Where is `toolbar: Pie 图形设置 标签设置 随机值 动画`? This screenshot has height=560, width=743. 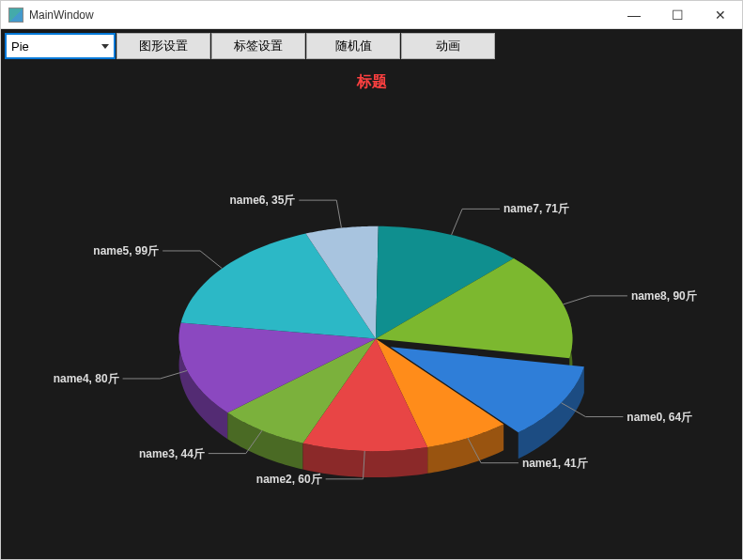
toolbar: Pie 图形设置 标签设置 随机值 动画 is located at coordinates (372, 44).